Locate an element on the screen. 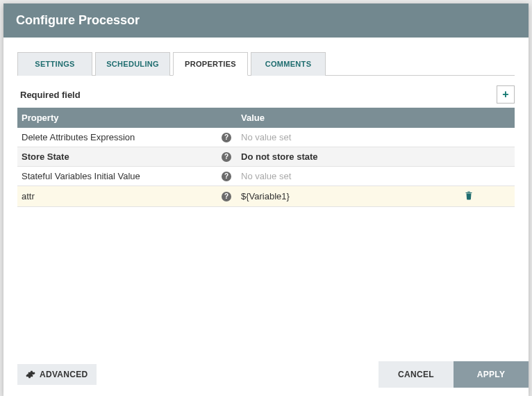  table-row: attr?${Variable1} is located at coordinates (266, 197).